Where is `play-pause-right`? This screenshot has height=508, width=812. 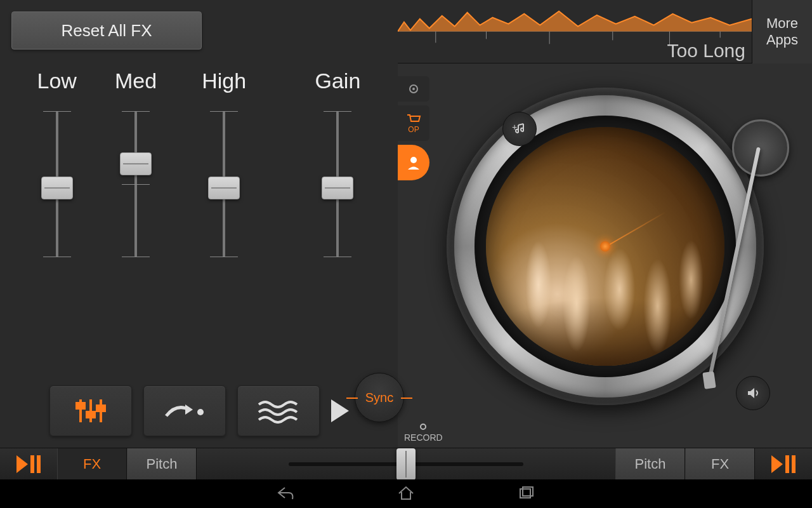 play-pause-right is located at coordinates (783, 464).